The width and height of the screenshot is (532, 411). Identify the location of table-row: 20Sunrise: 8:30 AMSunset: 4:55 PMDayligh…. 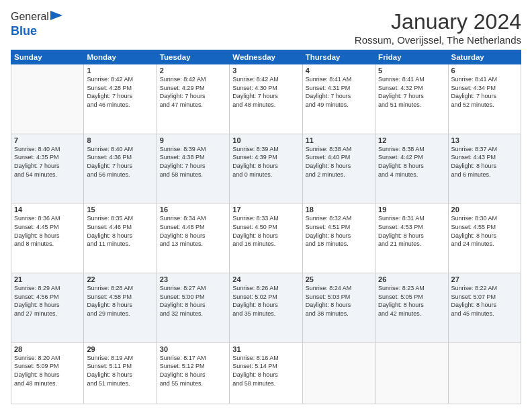
(484, 238).